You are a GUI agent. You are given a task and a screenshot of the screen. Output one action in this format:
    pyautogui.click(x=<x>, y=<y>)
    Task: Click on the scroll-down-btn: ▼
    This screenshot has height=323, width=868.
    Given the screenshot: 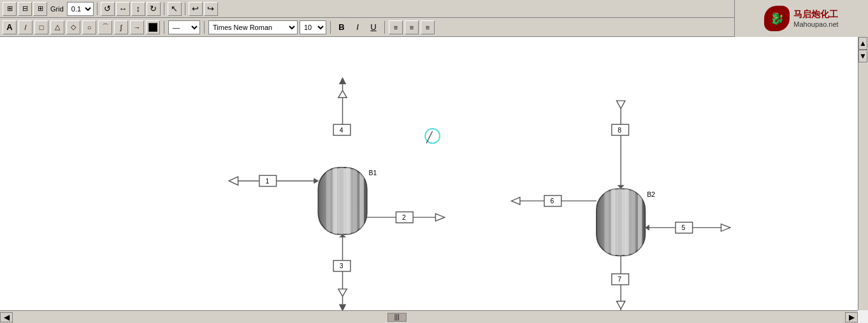 What is the action you would take?
    pyautogui.click(x=863, y=56)
    